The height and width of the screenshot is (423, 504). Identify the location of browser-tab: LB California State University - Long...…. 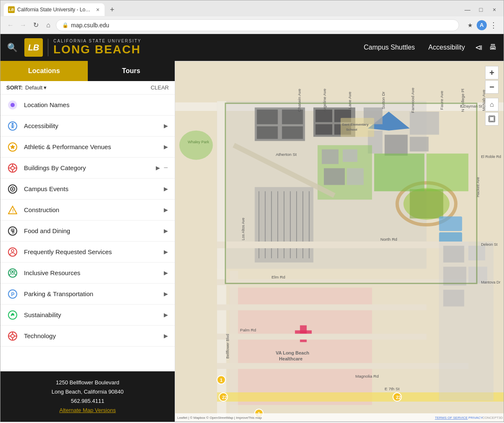
(54, 10).